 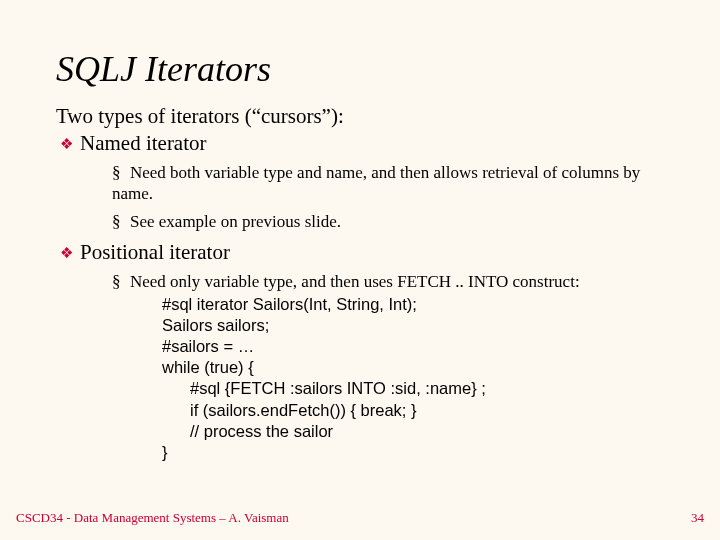 I want to click on named-sub-2: §See example on previous slide., so click(x=360, y=222).